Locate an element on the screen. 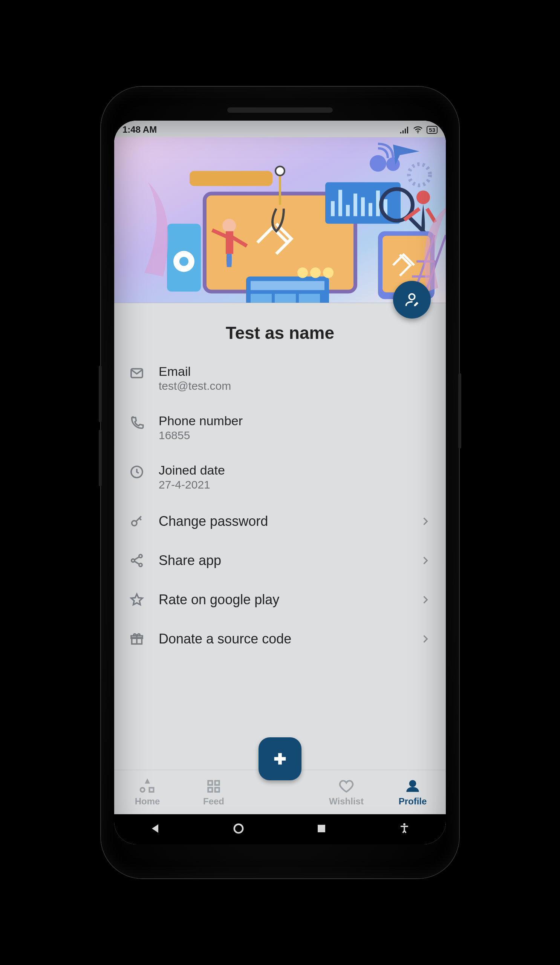 This screenshot has width=560, height=965. statusbar: 1:48 AM 53 is located at coordinates (280, 129).